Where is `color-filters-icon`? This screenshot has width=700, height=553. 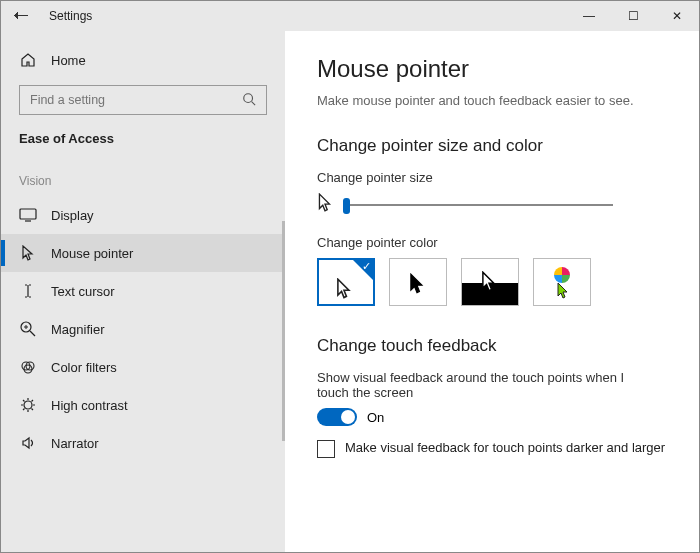 color-filters-icon is located at coordinates (28, 367).